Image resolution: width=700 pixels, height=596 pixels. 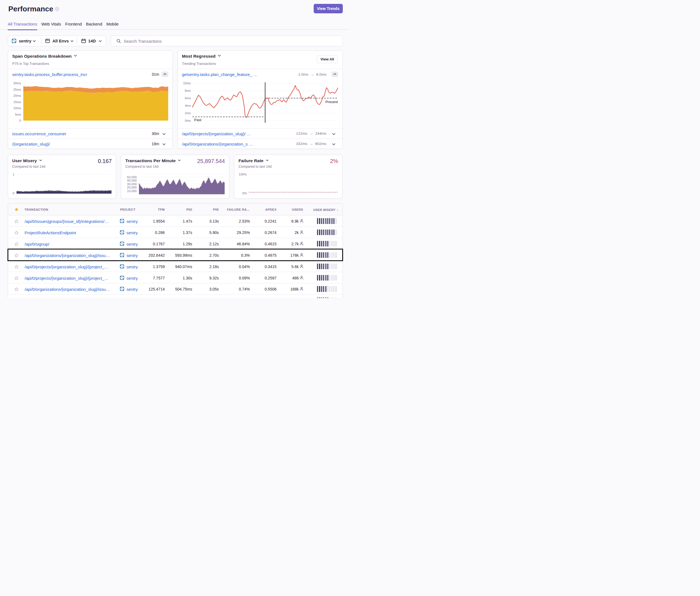 What do you see at coordinates (17, 83) in the screenshot?
I see `svg-text: 30ms` at bounding box center [17, 83].